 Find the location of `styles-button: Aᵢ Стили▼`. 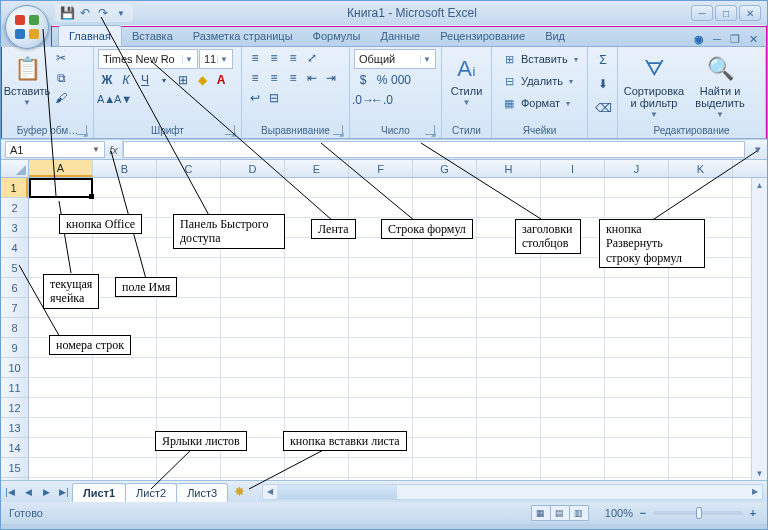

styles-button: Aᵢ Стили▼ is located at coordinates (466, 78).